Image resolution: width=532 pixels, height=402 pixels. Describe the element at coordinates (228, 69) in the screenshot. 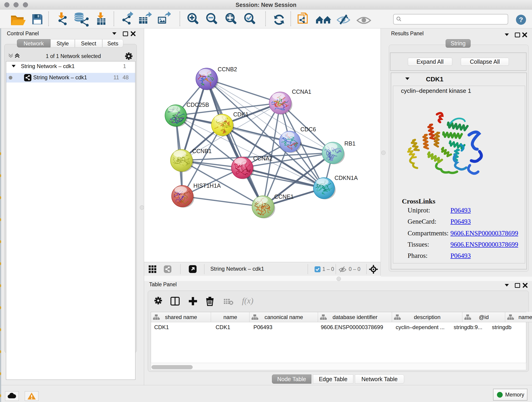

I see `svg-text: CCNB2` at that location.